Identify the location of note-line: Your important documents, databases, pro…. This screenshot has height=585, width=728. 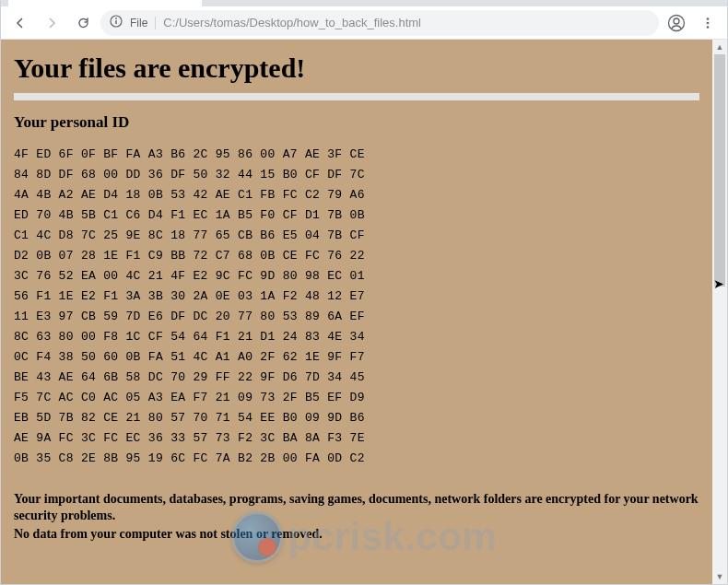
(357, 508).